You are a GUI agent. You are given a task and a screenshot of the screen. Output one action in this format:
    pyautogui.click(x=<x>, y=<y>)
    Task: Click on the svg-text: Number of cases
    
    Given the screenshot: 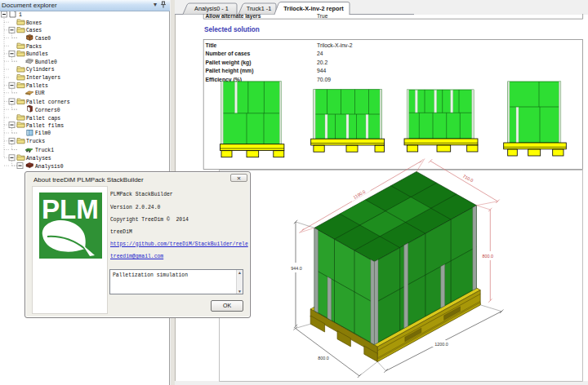 What is the action you would take?
    pyautogui.click(x=229, y=54)
    